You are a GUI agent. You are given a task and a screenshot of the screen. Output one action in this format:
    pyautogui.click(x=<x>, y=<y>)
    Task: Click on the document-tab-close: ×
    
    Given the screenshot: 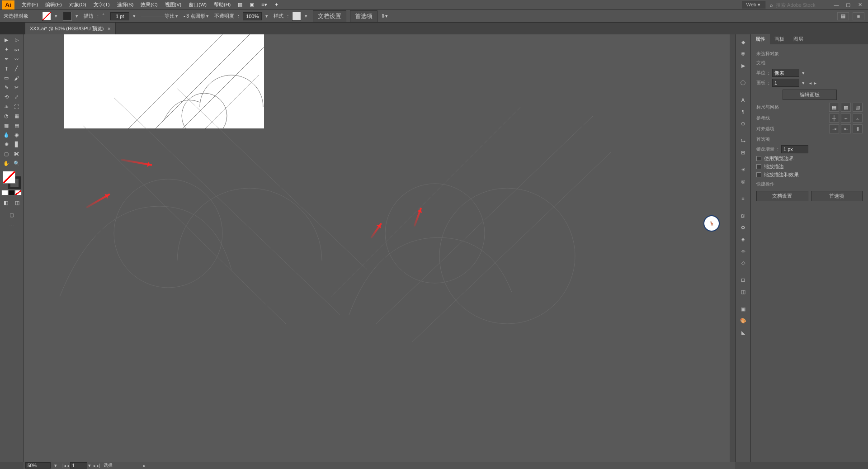 What is the action you would take?
    pyautogui.click(x=109, y=29)
    